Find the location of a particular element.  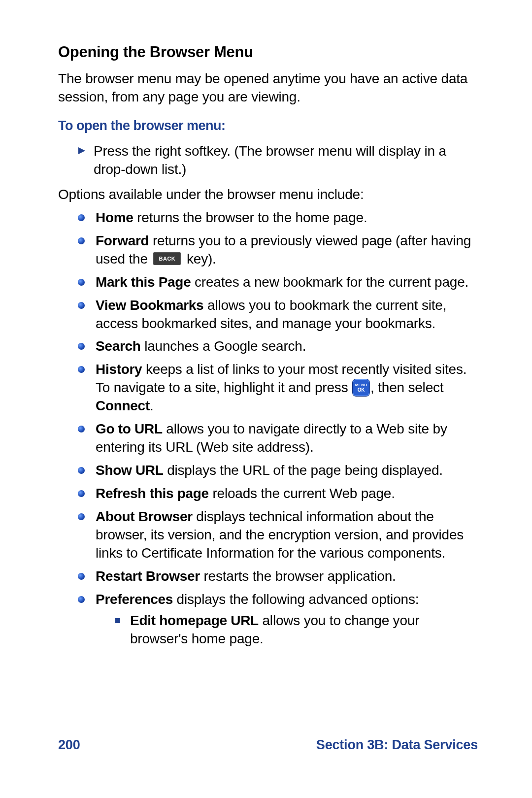

option-term: Show URL is located at coordinates (130, 470).